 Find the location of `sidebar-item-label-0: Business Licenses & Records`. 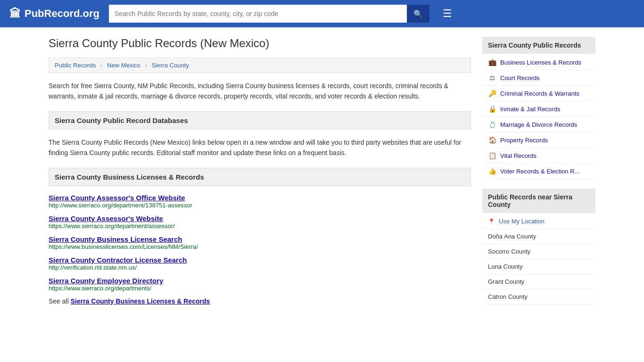

sidebar-item-label-0: Business Licenses & Records is located at coordinates (541, 62).